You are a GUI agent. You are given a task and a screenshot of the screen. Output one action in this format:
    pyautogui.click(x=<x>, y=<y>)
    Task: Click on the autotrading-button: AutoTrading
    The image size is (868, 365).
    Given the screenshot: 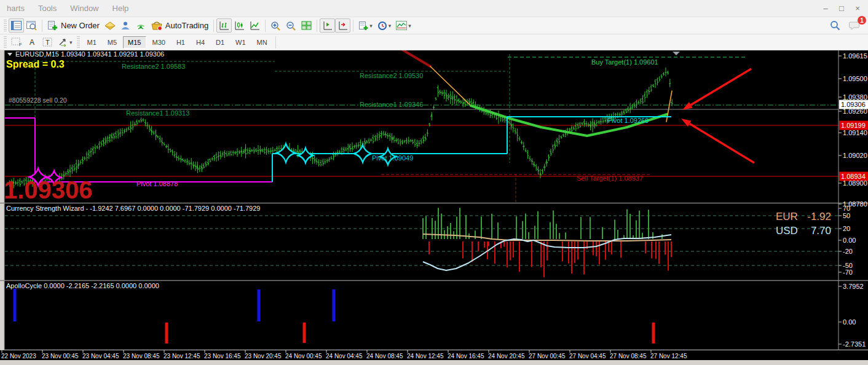 What is the action you would take?
    pyautogui.click(x=180, y=26)
    